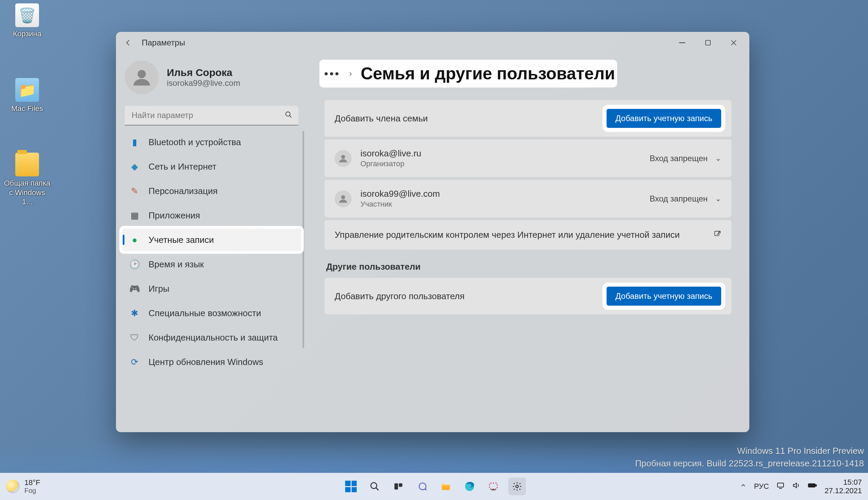 The image size is (868, 500). Describe the element at coordinates (664, 296) in the screenshot. I see `add-other-account-button: Добавить учетную запись` at that location.